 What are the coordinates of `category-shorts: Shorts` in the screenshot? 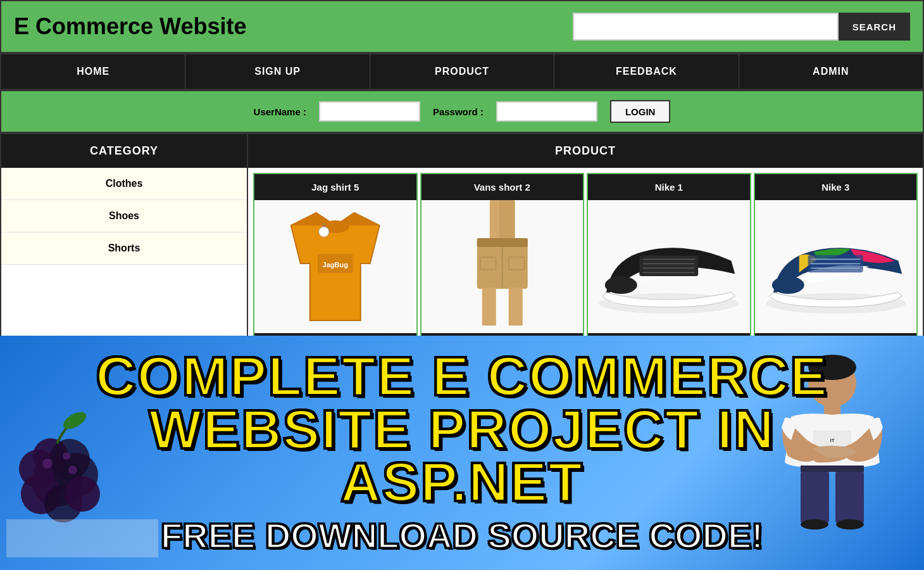 It's located at (124, 248).